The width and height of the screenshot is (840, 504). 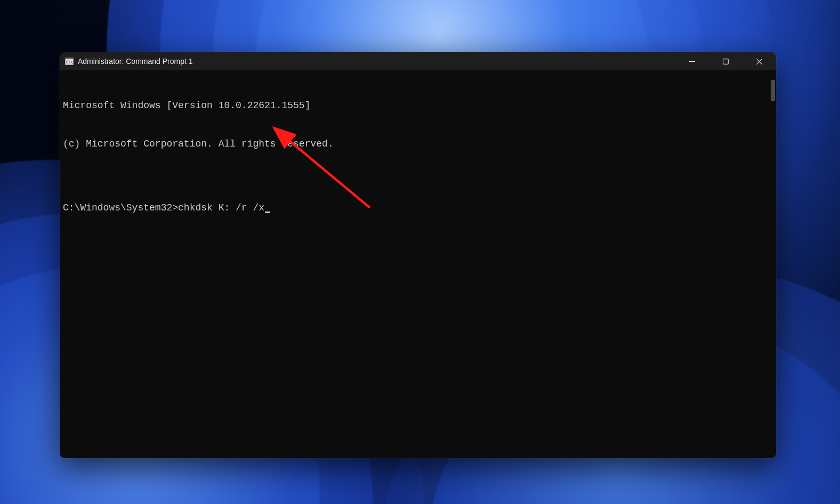 I want to click on window-controls, so click(x=726, y=61).